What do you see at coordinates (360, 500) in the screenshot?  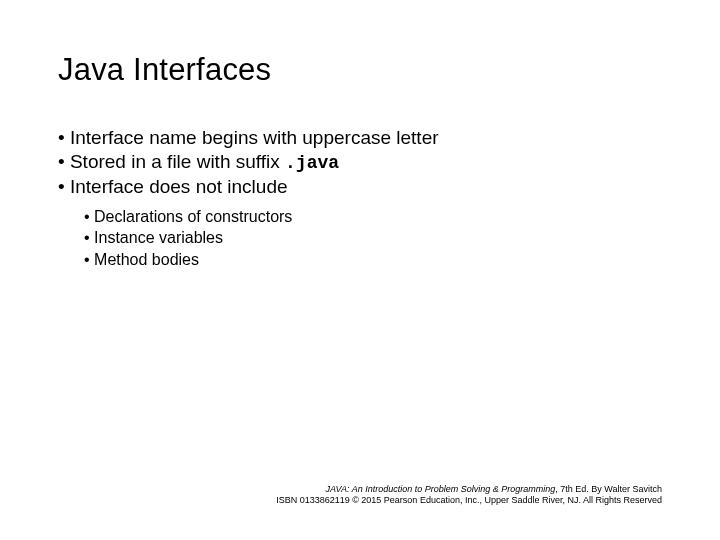 I see `footer-line-2: ISBN 0133862119 © 2015 Pearson Education…` at bounding box center [360, 500].